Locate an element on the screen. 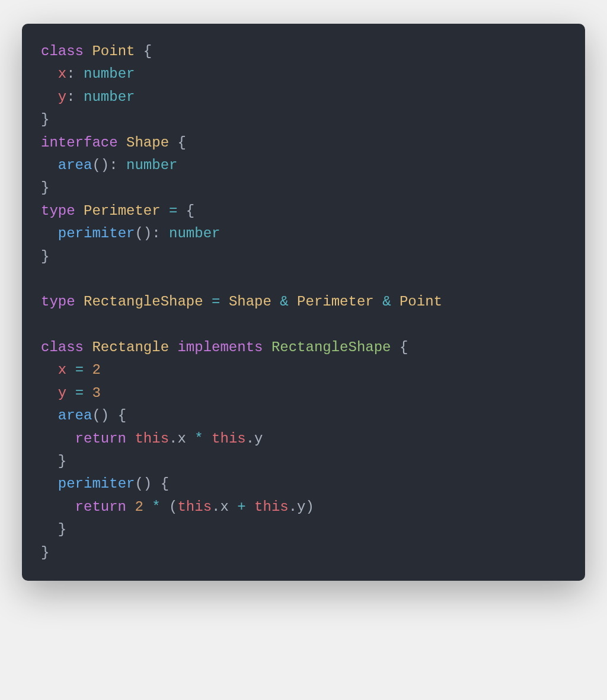 The width and height of the screenshot is (607, 700). code-token: + is located at coordinates (241, 507).